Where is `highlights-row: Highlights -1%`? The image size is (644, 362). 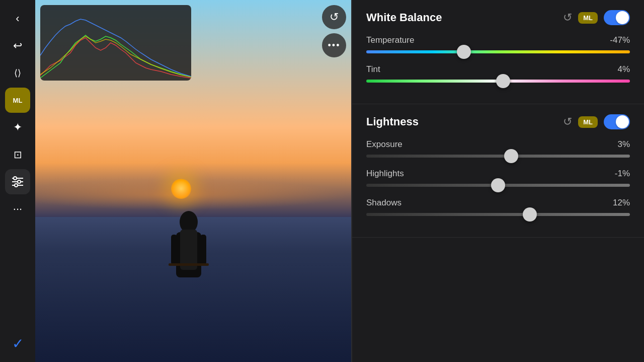
highlights-row: Highlights -1% is located at coordinates (498, 178).